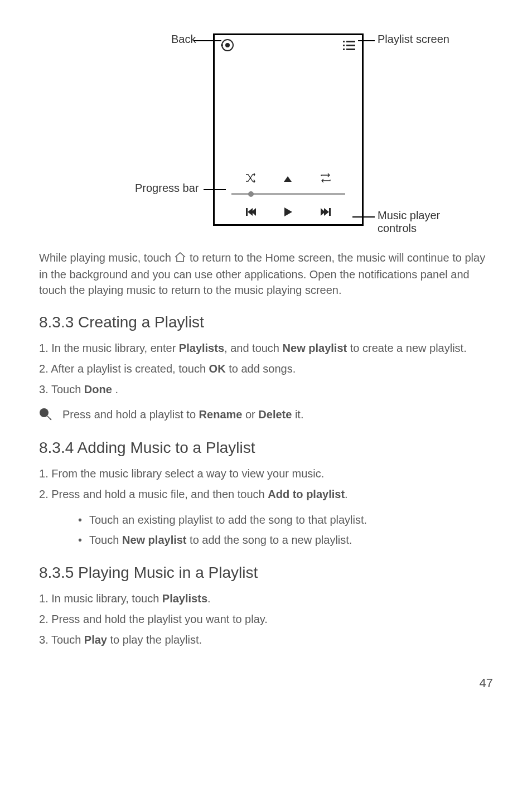  What do you see at coordinates (350, 46) in the screenshot?
I see `playlist-screen-icon` at bounding box center [350, 46].